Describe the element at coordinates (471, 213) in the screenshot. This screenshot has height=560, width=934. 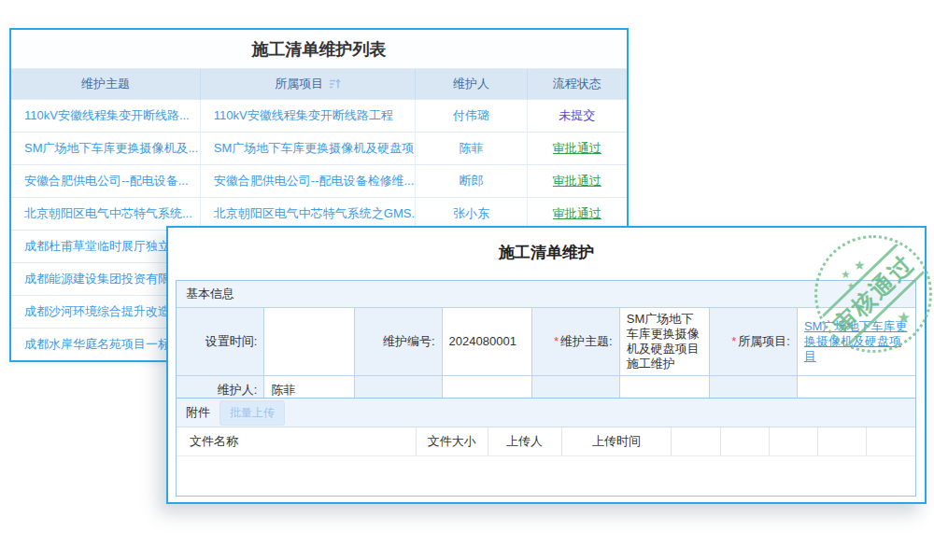
I see `person-cell: 张小东` at that location.